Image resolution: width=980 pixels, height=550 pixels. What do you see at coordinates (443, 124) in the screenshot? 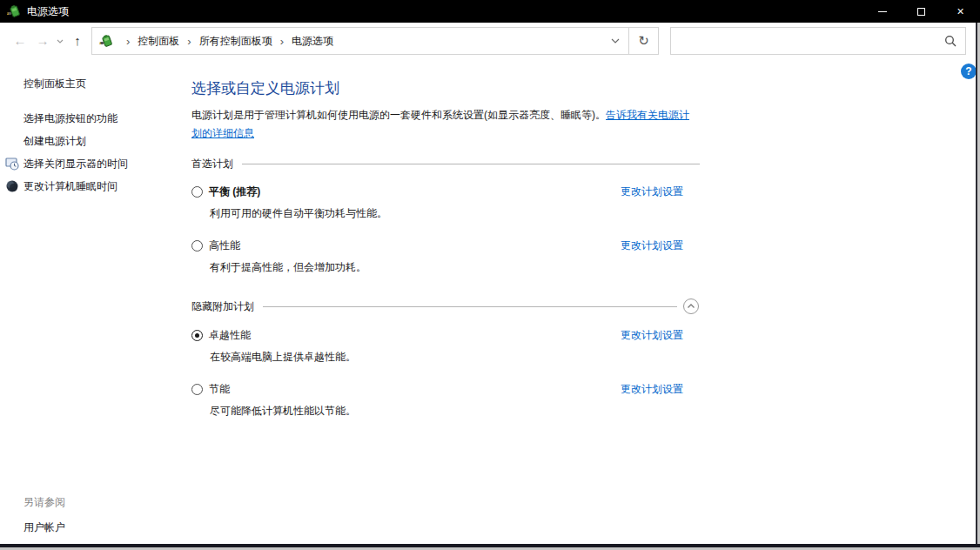
I see `intro-text: 电源计划是用于管理计算机如何使用电源的一套硬件和系统设置(如显示器亮度、睡眠等)…` at bounding box center [443, 124].